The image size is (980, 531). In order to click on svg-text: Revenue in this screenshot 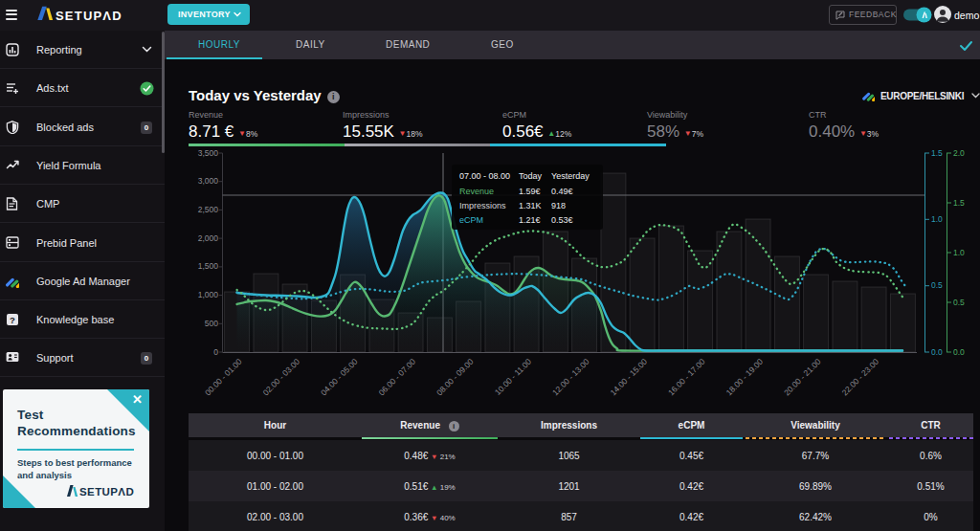, I will do `click(477, 191)`.